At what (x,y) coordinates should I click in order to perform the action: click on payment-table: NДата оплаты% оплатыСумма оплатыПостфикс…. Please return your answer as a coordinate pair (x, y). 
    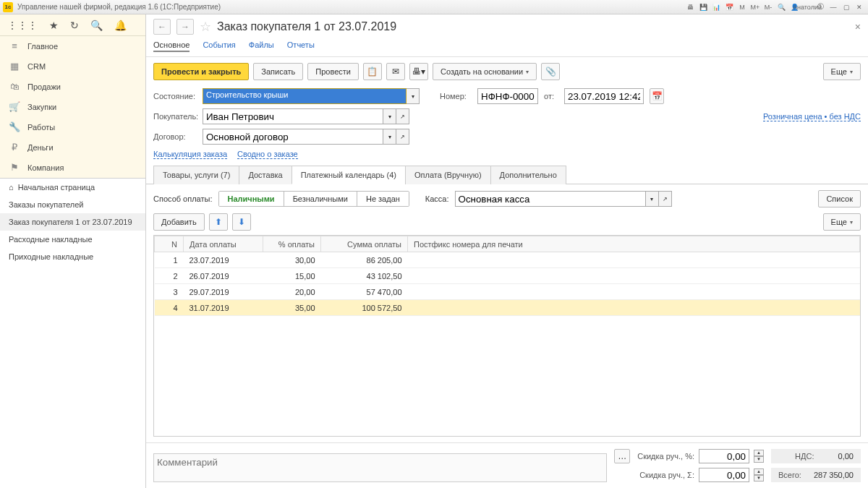
    Looking at the image, I should click on (507, 276).